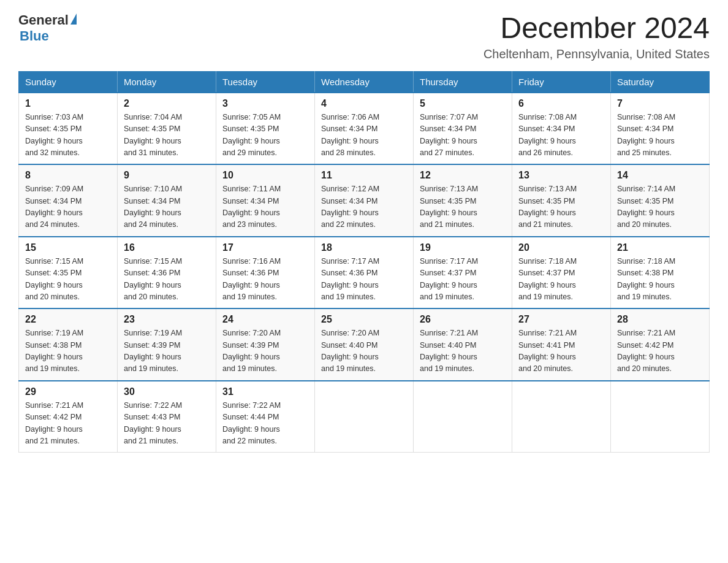 This screenshot has width=728, height=563. Describe the element at coordinates (69, 273) in the screenshot. I see `calendar-cell: 15Sunrise: 7:15 AMSunset: 4:35 PMDayligh…` at that location.